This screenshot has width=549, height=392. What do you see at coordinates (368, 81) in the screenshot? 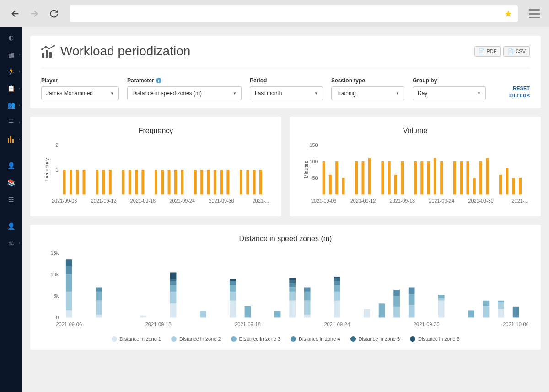
I see `filter-session-label: Session type` at bounding box center [368, 81].